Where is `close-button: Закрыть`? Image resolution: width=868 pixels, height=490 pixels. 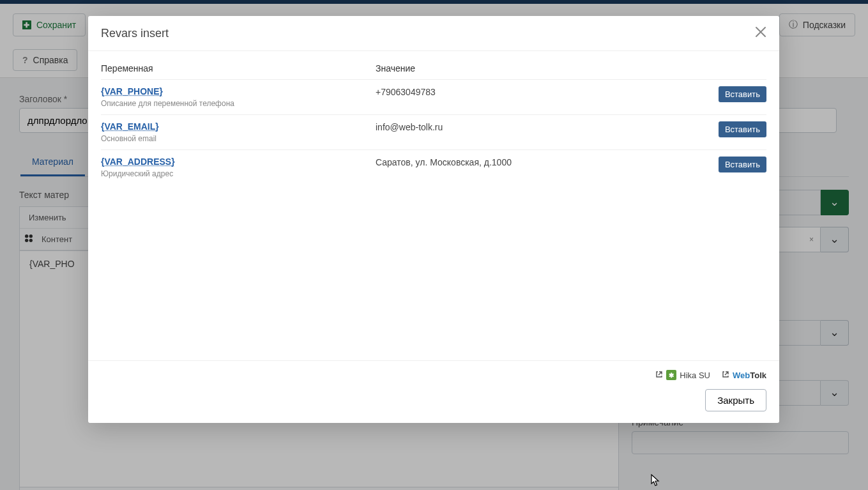
close-button: Закрыть is located at coordinates (736, 400).